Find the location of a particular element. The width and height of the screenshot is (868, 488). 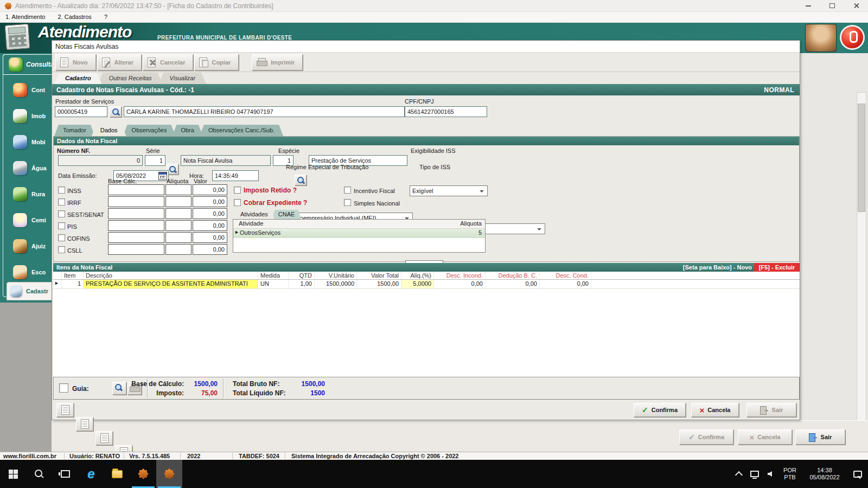

status-copyright: Sistema Integrado de Arrecadação Copyrig… is located at coordinates (375, 456).